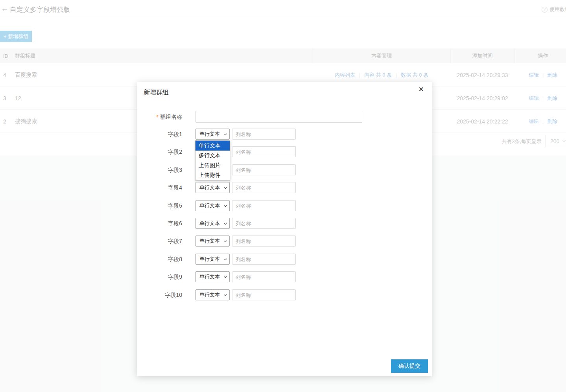 This screenshot has width=566, height=392. Describe the element at coordinates (160, 259) in the screenshot. I see `field-label: 字段8` at that location.